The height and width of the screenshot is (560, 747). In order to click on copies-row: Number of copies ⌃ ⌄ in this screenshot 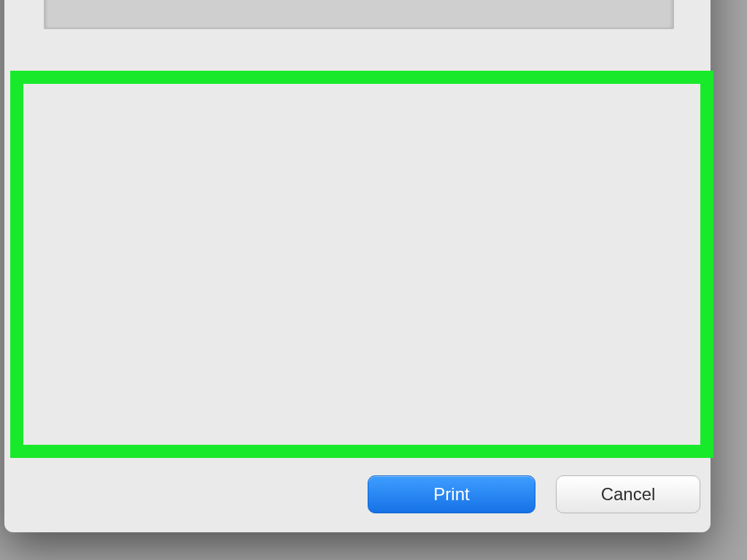, I will do `click(540, 172)`.